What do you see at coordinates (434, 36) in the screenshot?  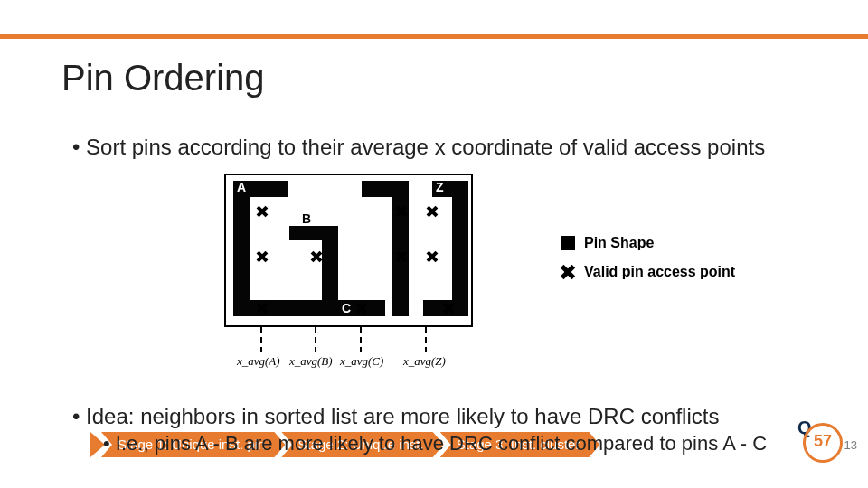 I see `accent-bar` at bounding box center [434, 36].